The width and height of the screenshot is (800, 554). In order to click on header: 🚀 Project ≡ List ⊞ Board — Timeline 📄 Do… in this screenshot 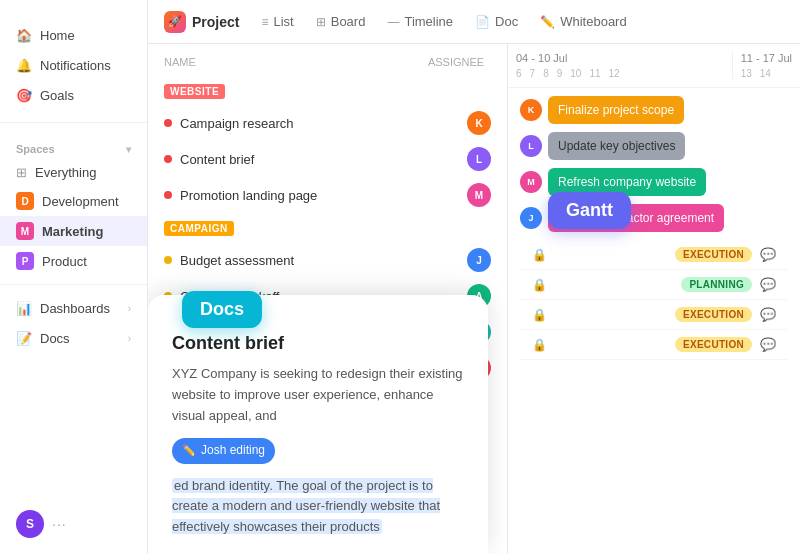, I will do `click(474, 22)`.